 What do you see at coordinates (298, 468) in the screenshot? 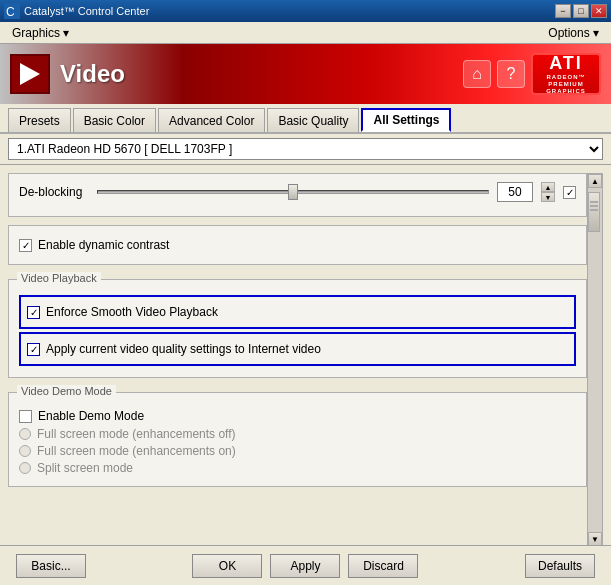
I see `split-screen-row: Split screen mode` at bounding box center [298, 468].